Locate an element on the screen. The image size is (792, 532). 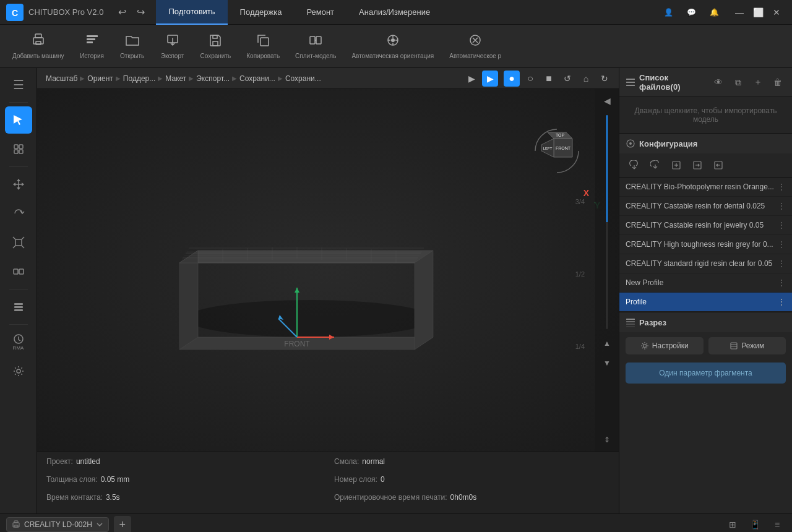
rp-icon-trash: 🗑 is located at coordinates (778, 82).